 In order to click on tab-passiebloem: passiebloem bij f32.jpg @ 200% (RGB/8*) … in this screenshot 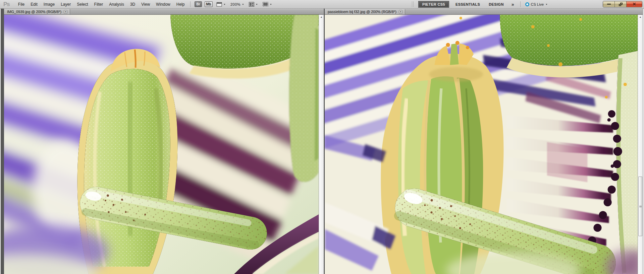, I will do `click(365, 12)`.